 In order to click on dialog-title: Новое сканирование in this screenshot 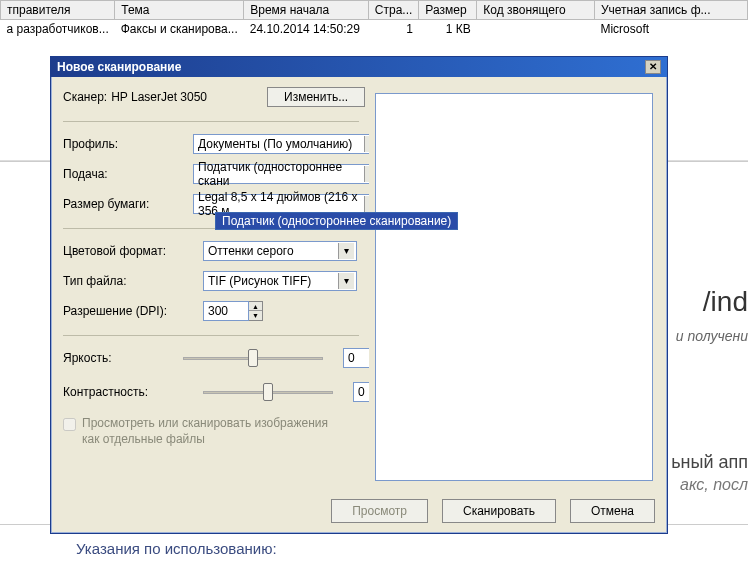, I will do `click(119, 67)`.